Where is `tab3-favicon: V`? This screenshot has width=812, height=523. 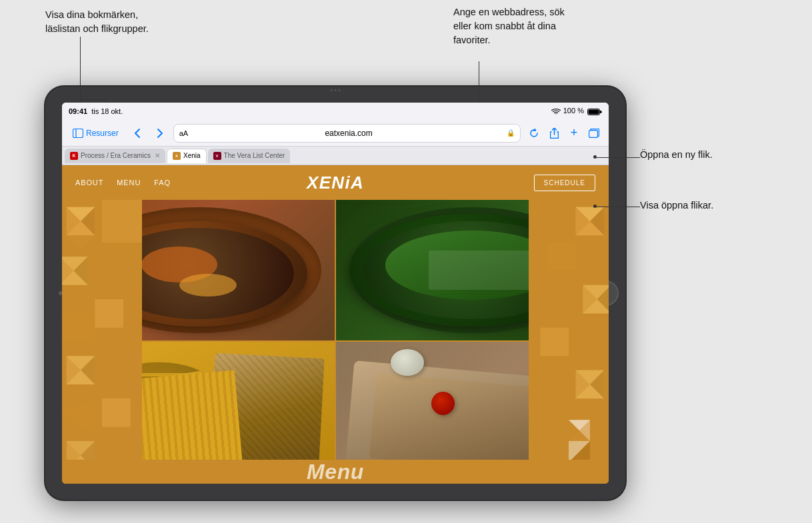 tab3-favicon: V is located at coordinates (217, 156).